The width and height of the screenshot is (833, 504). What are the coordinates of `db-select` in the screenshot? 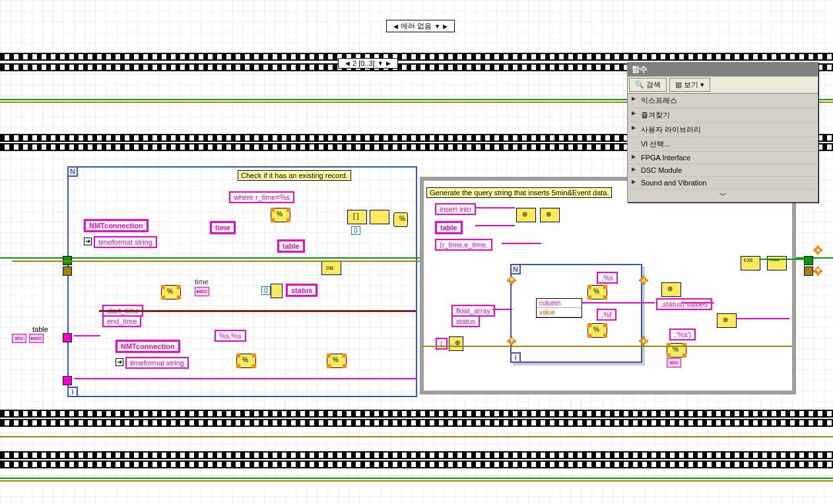 It's located at (331, 268).